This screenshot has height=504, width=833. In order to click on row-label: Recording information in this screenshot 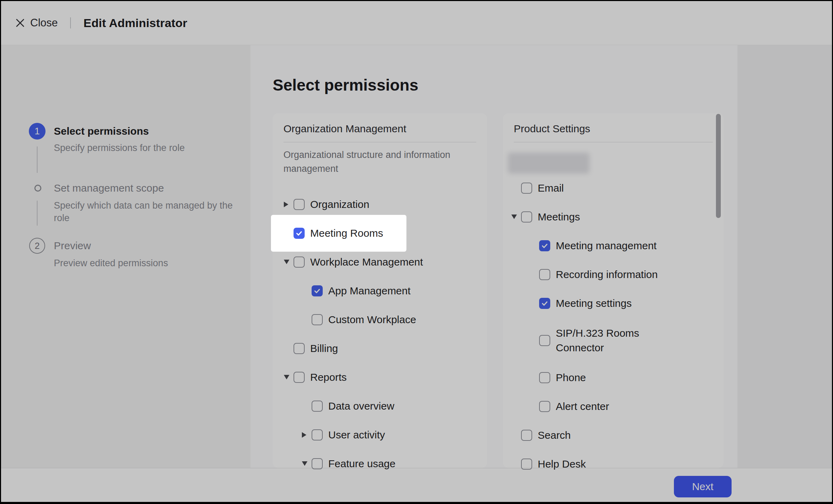, I will do `click(607, 275)`.